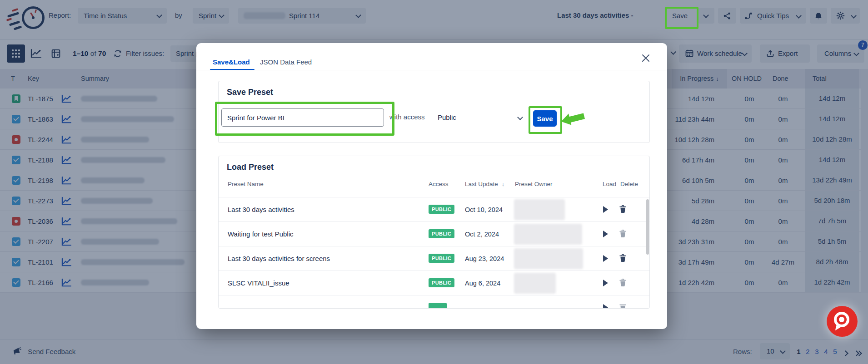 This screenshot has height=364, width=868. I want to click on preset-row: SLSC VITALII_issue PUBLIC Aug 6, 2024, so click(434, 283).